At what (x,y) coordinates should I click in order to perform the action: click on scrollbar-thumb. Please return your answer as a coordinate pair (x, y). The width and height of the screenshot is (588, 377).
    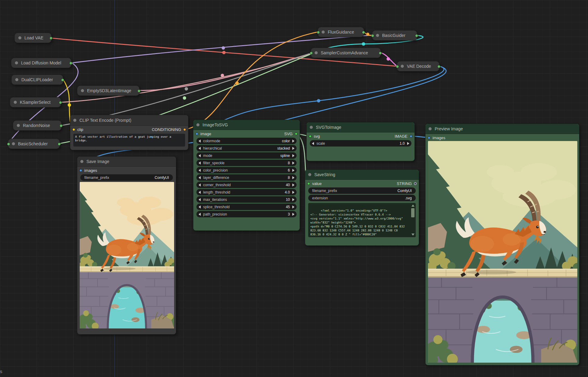
    Looking at the image, I should click on (413, 213).